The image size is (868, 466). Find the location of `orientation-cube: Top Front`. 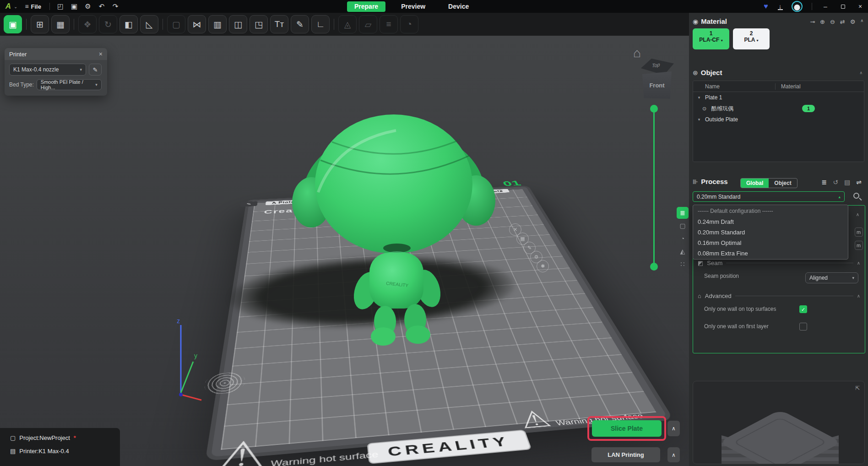

orientation-cube: Top Front is located at coordinates (657, 79).